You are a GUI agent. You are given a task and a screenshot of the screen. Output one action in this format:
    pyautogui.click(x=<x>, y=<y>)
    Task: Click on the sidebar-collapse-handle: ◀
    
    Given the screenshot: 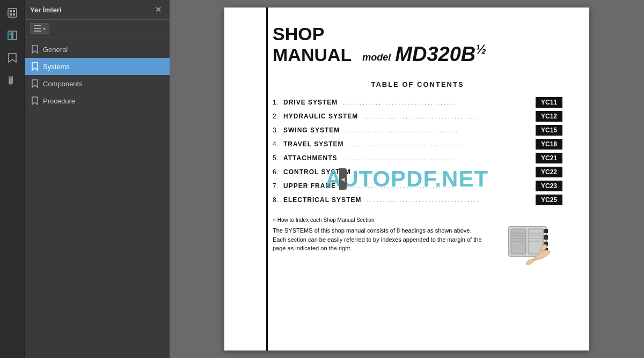 What is the action you would take?
    pyautogui.click(x=343, y=179)
    